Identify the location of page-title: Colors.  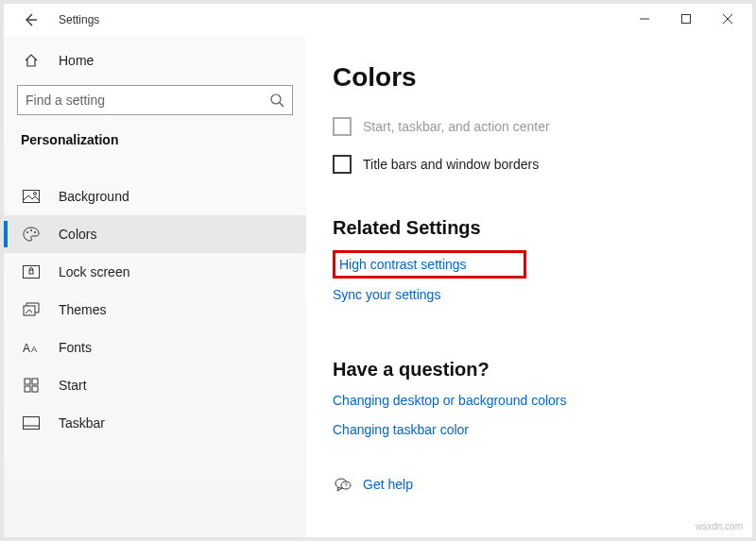
(528, 77).